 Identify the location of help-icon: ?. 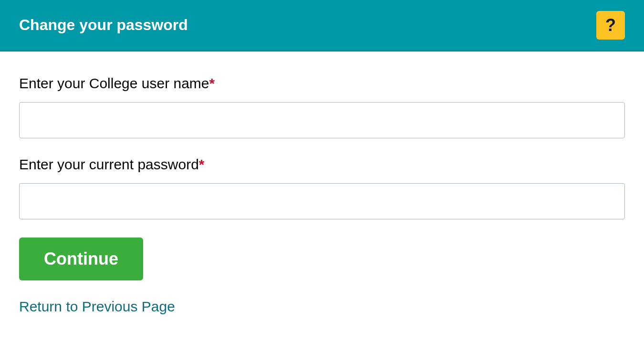
(611, 25).